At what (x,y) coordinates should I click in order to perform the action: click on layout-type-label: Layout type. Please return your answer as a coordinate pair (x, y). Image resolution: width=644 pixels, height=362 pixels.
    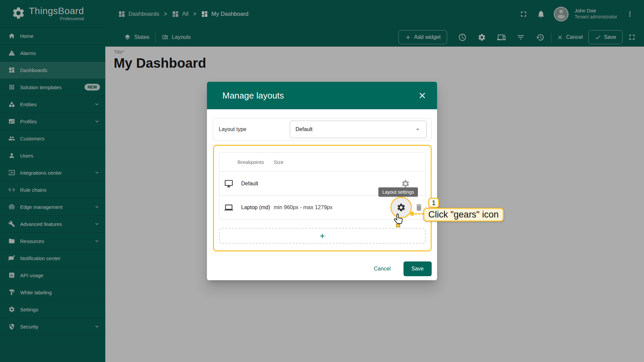
    Looking at the image, I should click on (254, 129).